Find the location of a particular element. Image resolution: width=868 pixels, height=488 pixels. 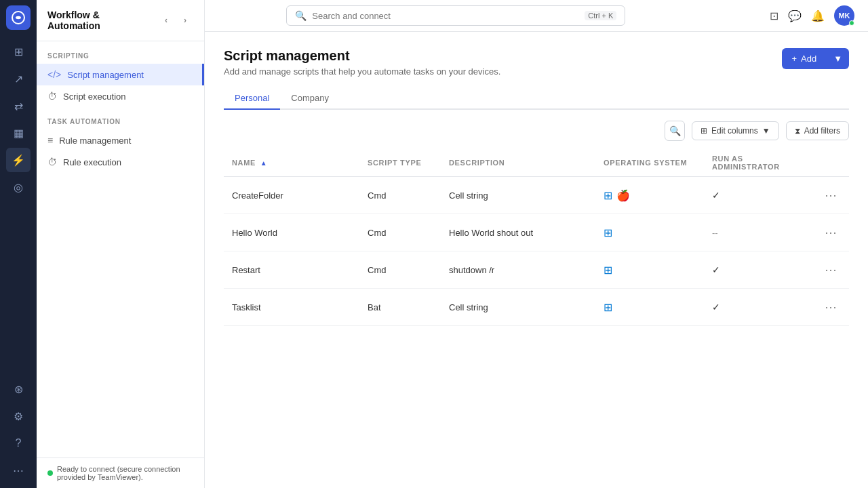

script-execution-icon: ⏱ is located at coordinates (52, 96).